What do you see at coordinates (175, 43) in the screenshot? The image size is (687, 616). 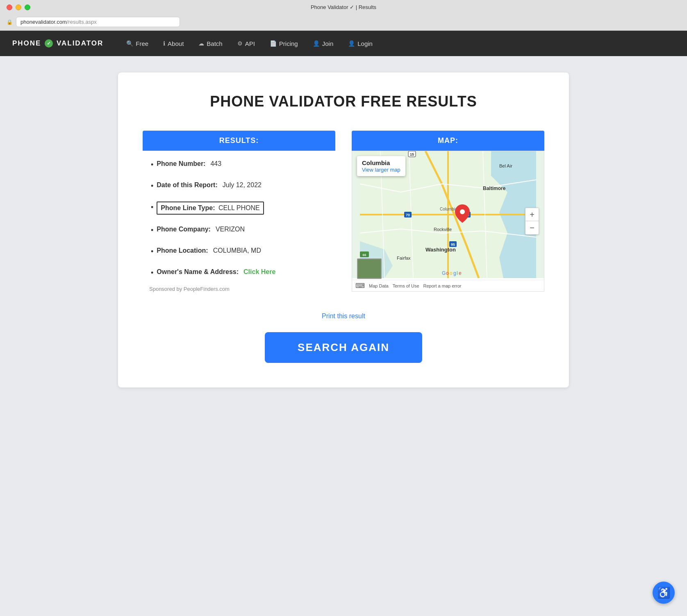 I see `nav-about-label: About` at bounding box center [175, 43].